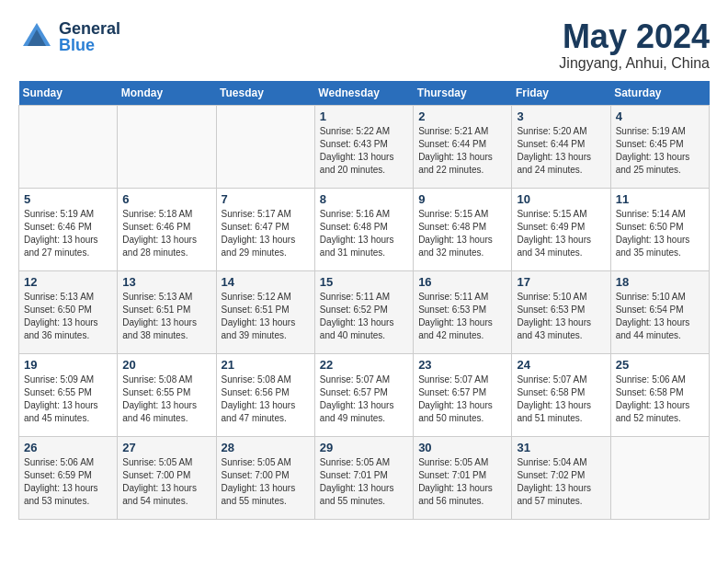  What do you see at coordinates (660, 199) in the screenshot?
I see `day-number: 11` at bounding box center [660, 199].